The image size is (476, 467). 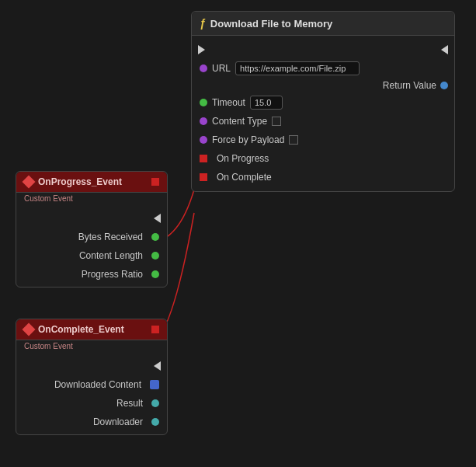 I want to click on progress-ratio-pin, so click(x=155, y=274).